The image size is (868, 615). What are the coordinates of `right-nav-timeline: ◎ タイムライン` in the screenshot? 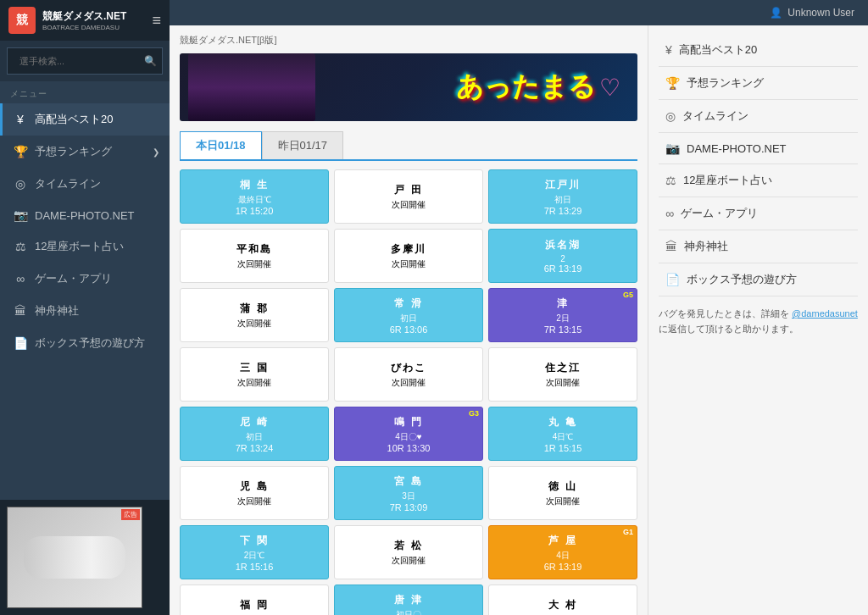 It's located at (758, 117).